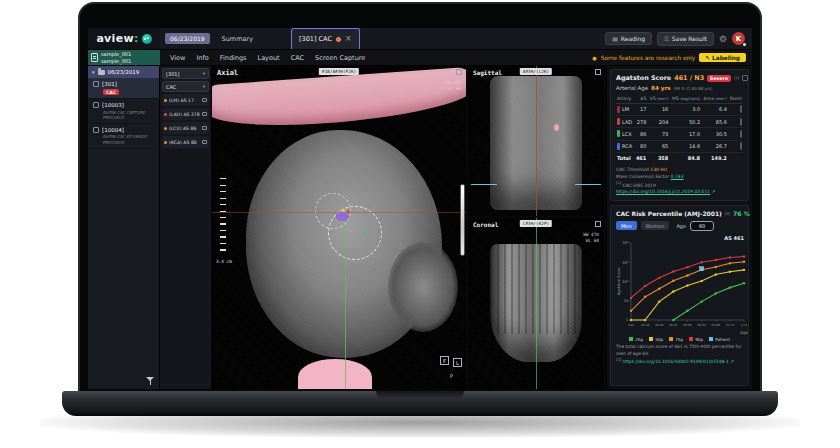  What do you see at coordinates (124, 72) in the screenshot?
I see `study-folder: ▾ 06/23/2019` at bounding box center [124, 72].